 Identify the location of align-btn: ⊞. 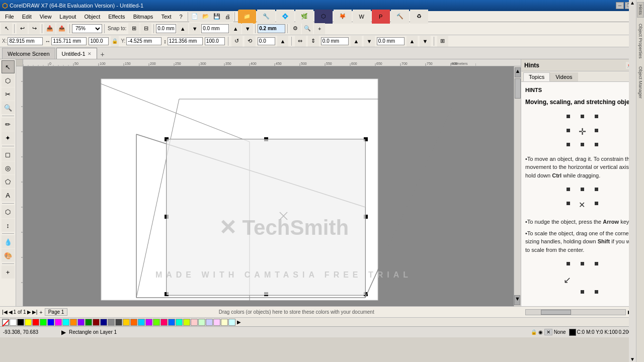
(443, 41).